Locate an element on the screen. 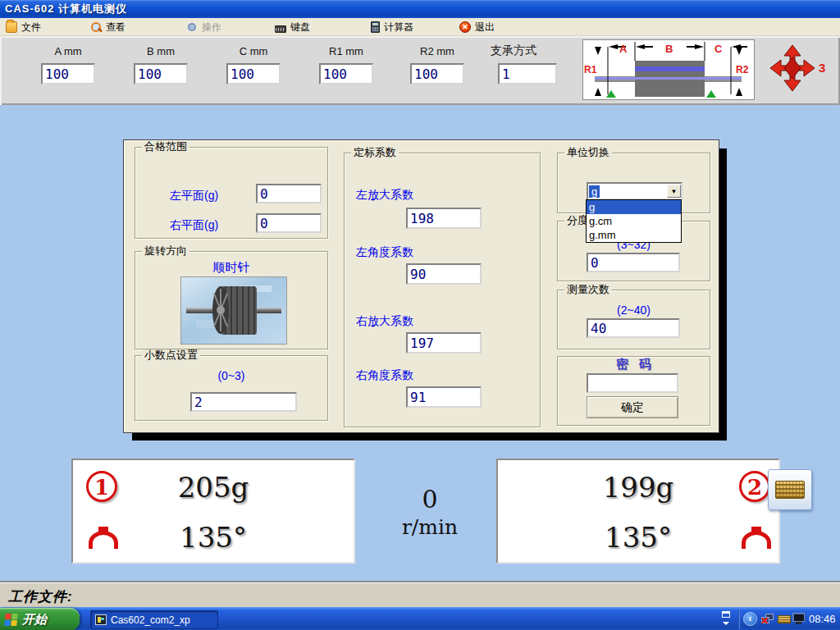  rotor-image is located at coordinates (234, 310).